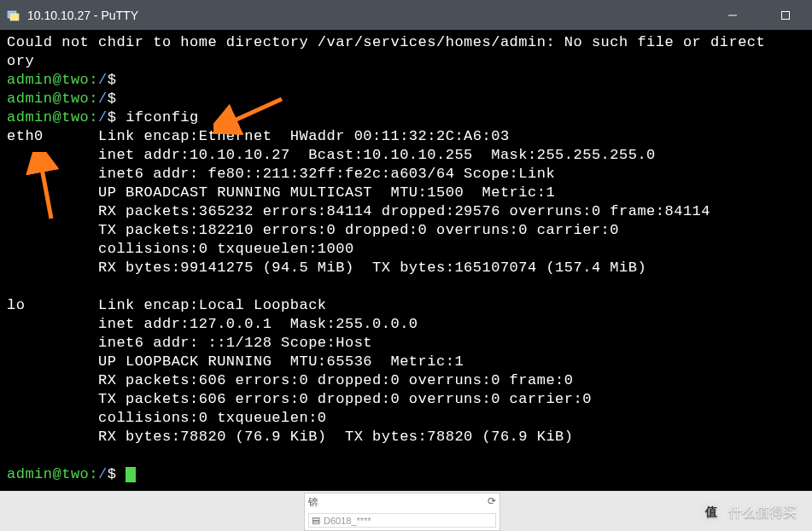  I want to click on cursor, so click(131, 475).